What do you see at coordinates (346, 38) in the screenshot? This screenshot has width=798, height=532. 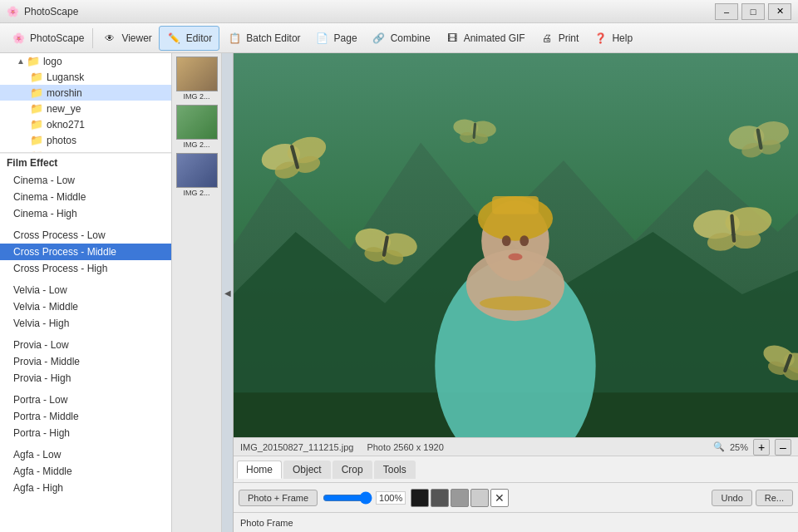 I see `toolbar-page-label: Page` at bounding box center [346, 38].